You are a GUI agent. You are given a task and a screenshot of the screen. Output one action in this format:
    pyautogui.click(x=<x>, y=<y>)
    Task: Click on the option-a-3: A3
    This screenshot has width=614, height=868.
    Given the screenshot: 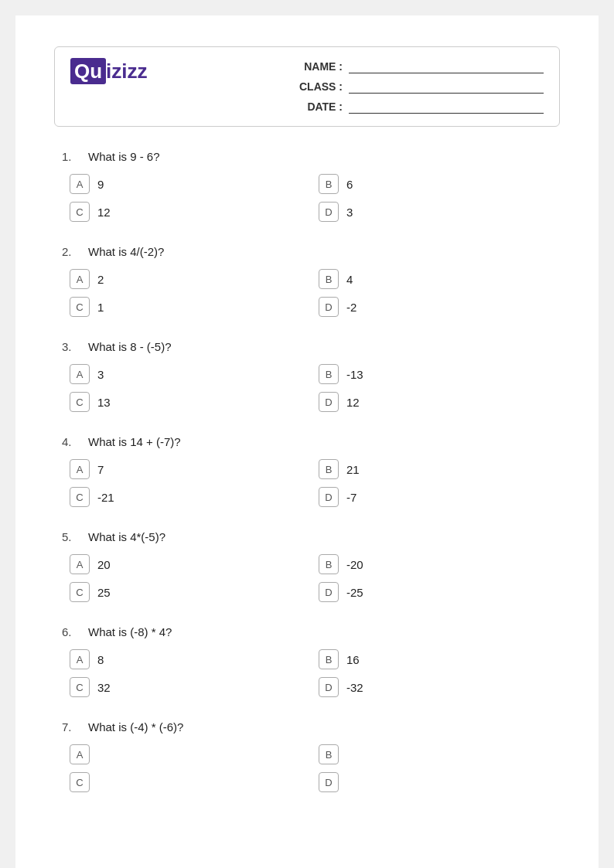 What is the action you would take?
    pyautogui.click(x=186, y=374)
    